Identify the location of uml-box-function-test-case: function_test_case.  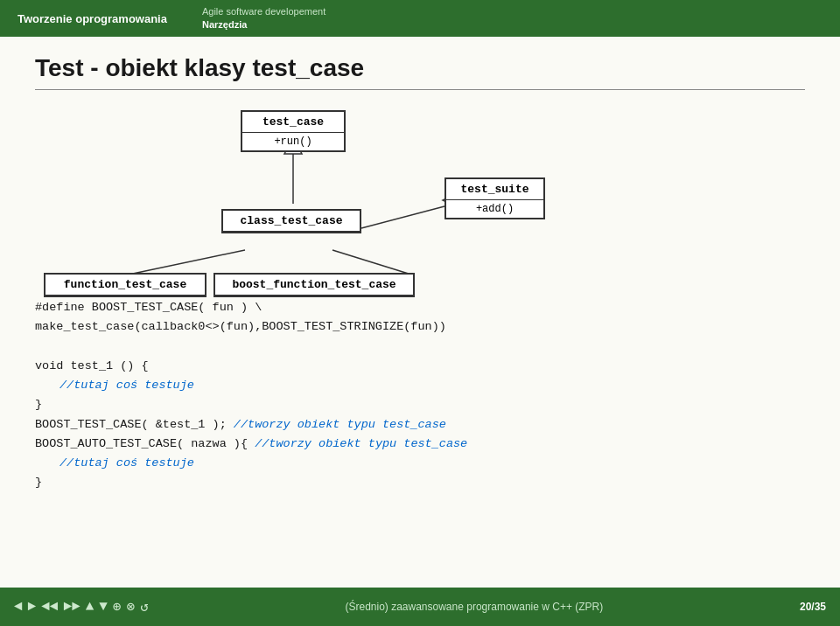
(125, 285).